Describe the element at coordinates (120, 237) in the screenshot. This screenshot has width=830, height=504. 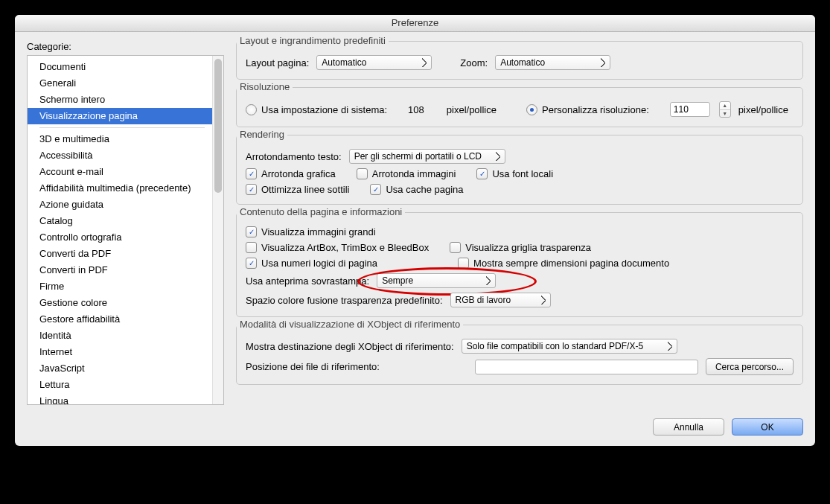
I see `sidebar-item: Controllo ortografia` at that location.